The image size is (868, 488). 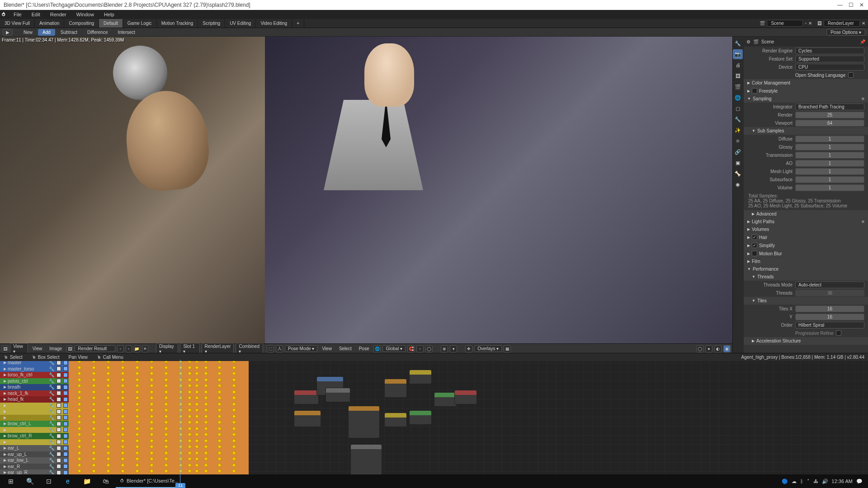 What do you see at coordinates (806, 237) in the screenshot?
I see `section-hair: ▶Hair` at bounding box center [806, 237].